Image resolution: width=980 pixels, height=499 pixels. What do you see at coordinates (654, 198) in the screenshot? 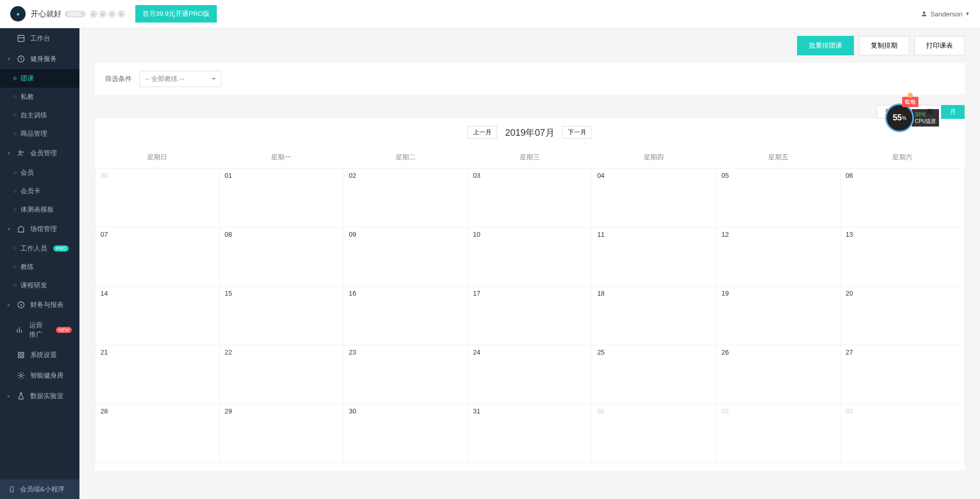
I see `calendar-cell: 04` at bounding box center [654, 198].